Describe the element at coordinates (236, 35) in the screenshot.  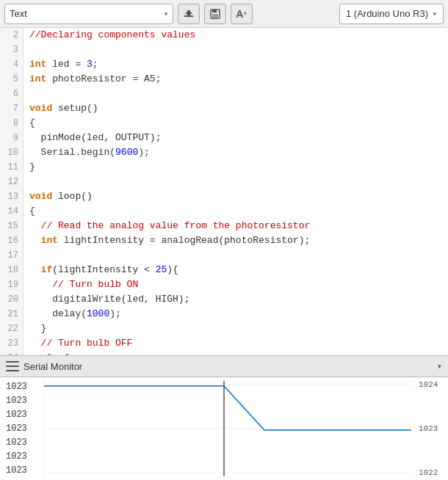
I see `code-line: //Declaring components values` at that location.